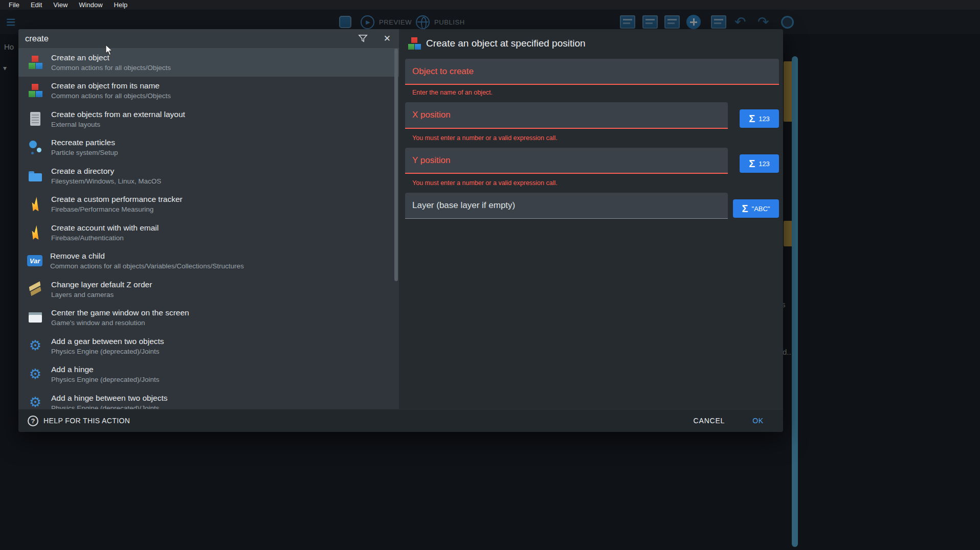 Image resolution: width=980 pixels, height=550 pixels. Describe the element at coordinates (87, 421) in the screenshot. I see `help-label: HELP FOR THIS ACTION` at that location.